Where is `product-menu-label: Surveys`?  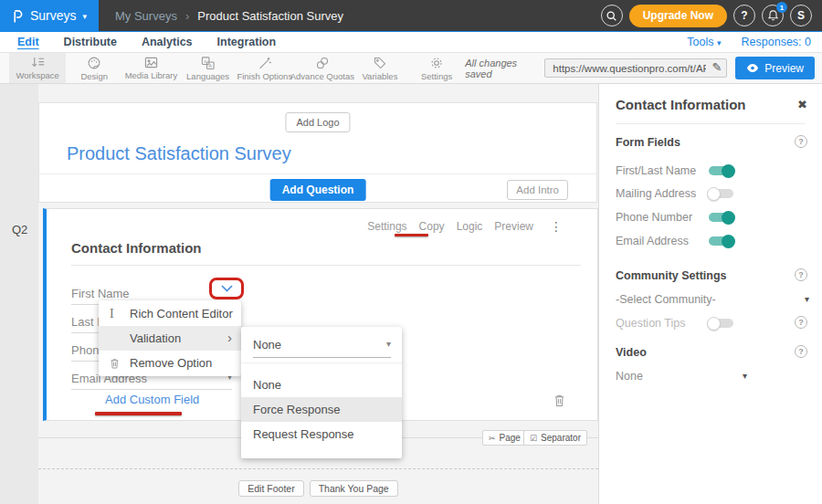 product-menu-label: Surveys is located at coordinates (53, 16).